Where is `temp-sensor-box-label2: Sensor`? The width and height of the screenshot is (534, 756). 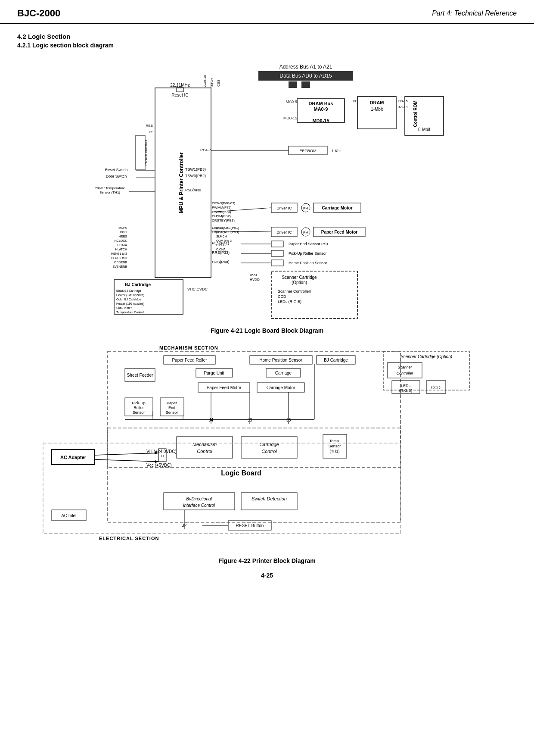 temp-sensor-box-label2: Sensor is located at coordinates (335, 446).